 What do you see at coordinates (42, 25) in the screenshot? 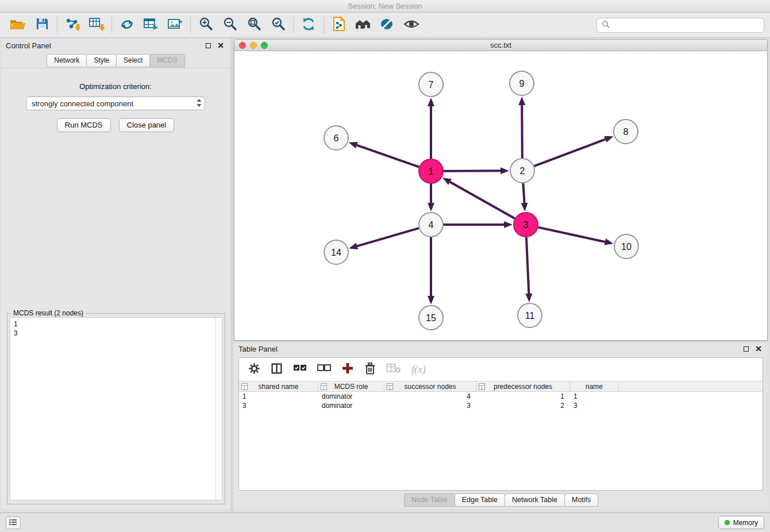
I see `save-session-button` at bounding box center [42, 25].